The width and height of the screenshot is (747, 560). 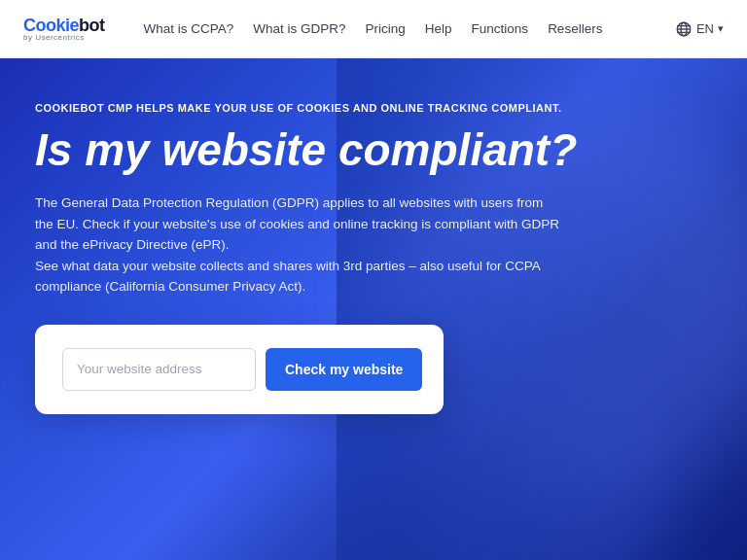 I want to click on globe-icon, so click(x=684, y=29).